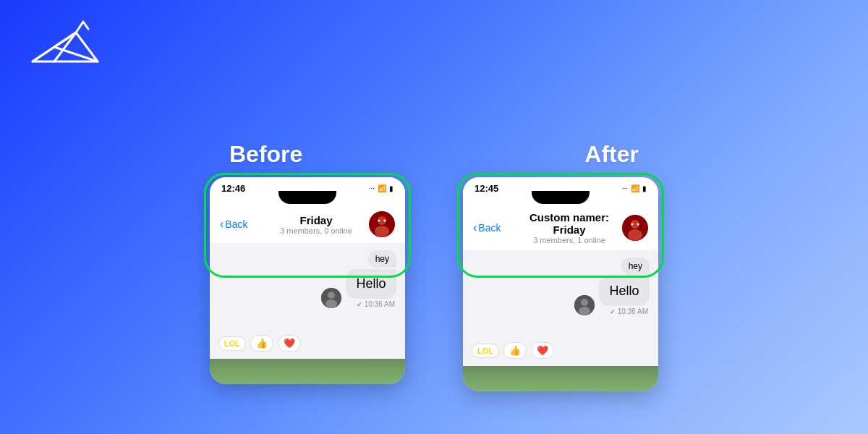  Describe the element at coordinates (624, 286) in the screenshot. I see `after-bubble-group: hey Hello ✓ 10:36 AM` at that location.